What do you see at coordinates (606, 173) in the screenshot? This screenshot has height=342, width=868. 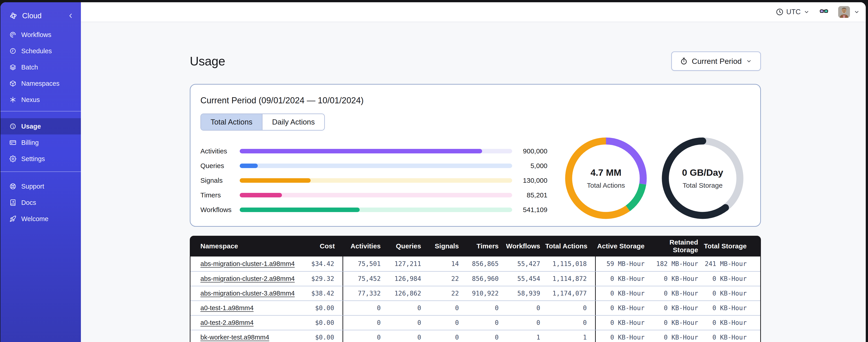 I see `donut-value: 4.7 MM` at bounding box center [606, 173].